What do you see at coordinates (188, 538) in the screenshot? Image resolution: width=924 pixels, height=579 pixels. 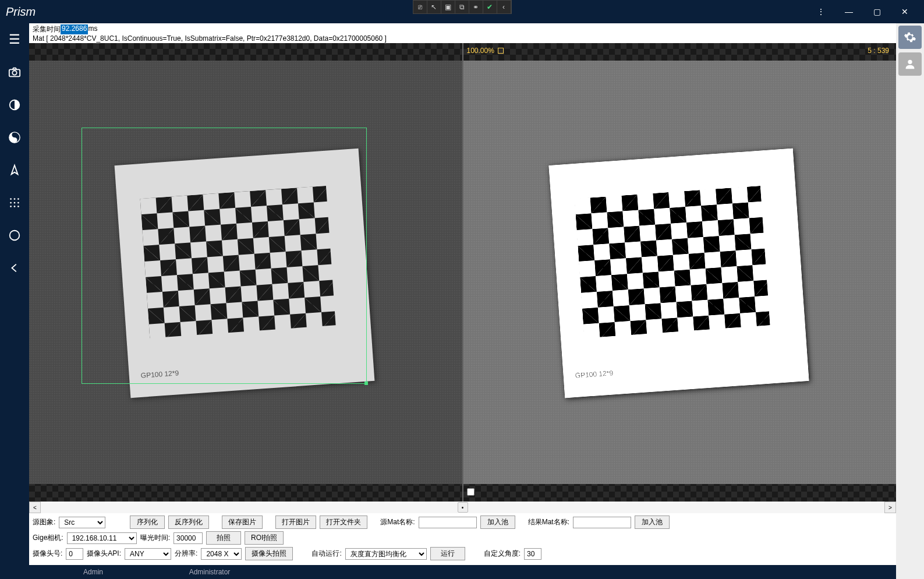 I see `exposure-input` at bounding box center [188, 538].